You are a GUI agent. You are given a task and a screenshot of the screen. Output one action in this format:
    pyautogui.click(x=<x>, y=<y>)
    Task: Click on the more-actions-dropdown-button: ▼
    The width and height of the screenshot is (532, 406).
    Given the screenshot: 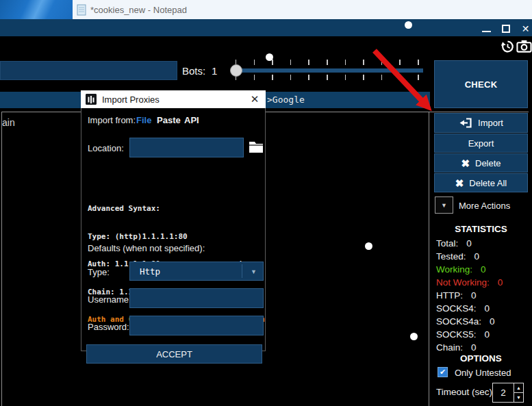 What is the action you would take?
    pyautogui.click(x=444, y=205)
    